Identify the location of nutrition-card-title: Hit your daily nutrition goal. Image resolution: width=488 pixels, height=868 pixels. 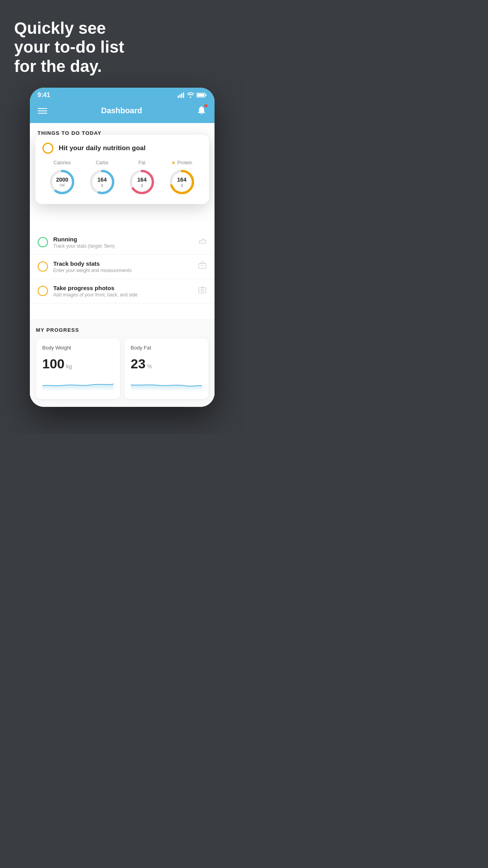
(102, 148).